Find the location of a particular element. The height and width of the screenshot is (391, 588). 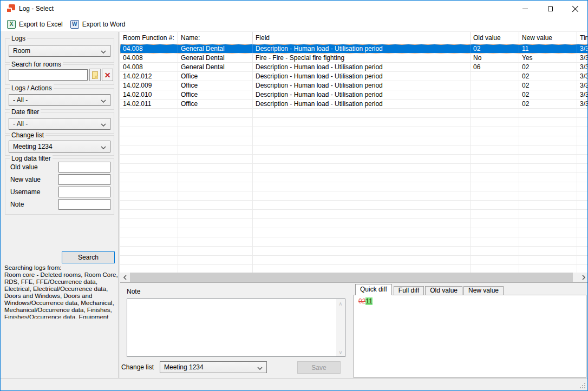

date-filter-dropdown: - All - is located at coordinates (60, 124).